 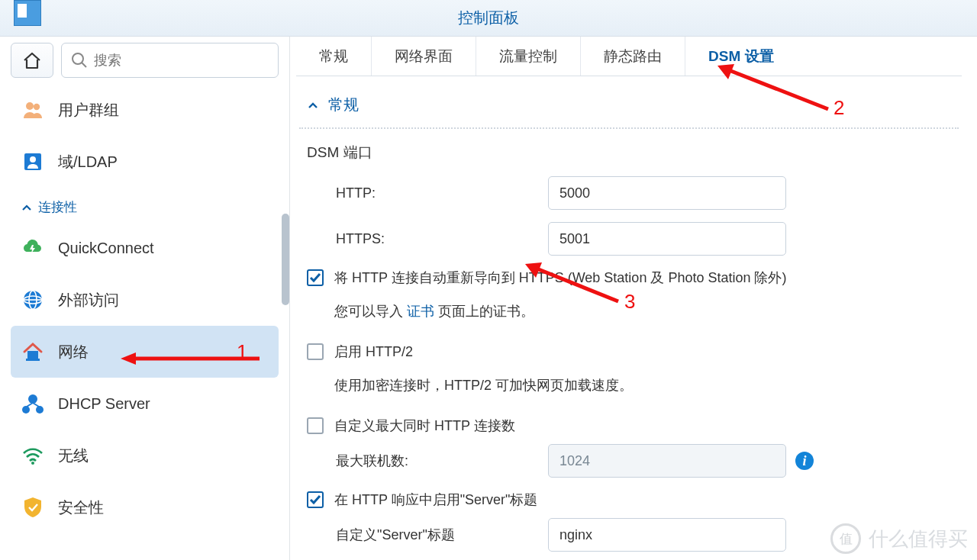 What do you see at coordinates (634, 56) in the screenshot?
I see `tab-static-route: 静态路由` at bounding box center [634, 56].